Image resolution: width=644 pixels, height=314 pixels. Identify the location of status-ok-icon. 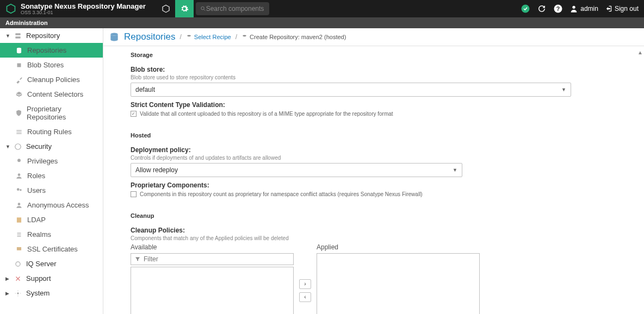
(525, 9).